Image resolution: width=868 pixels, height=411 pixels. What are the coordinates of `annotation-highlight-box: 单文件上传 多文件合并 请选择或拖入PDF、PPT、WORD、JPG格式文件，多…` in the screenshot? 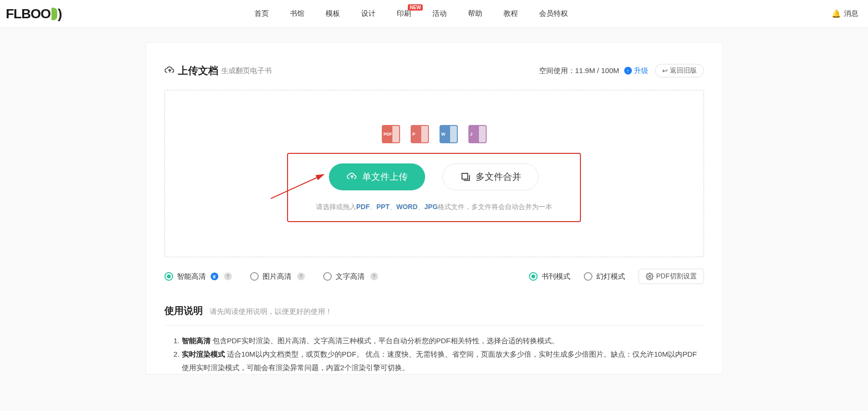 It's located at (434, 187).